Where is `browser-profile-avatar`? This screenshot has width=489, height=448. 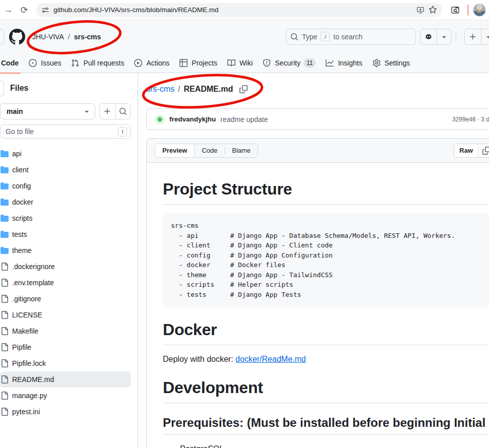
browser-profile-avatar is located at coordinates (479, 10).